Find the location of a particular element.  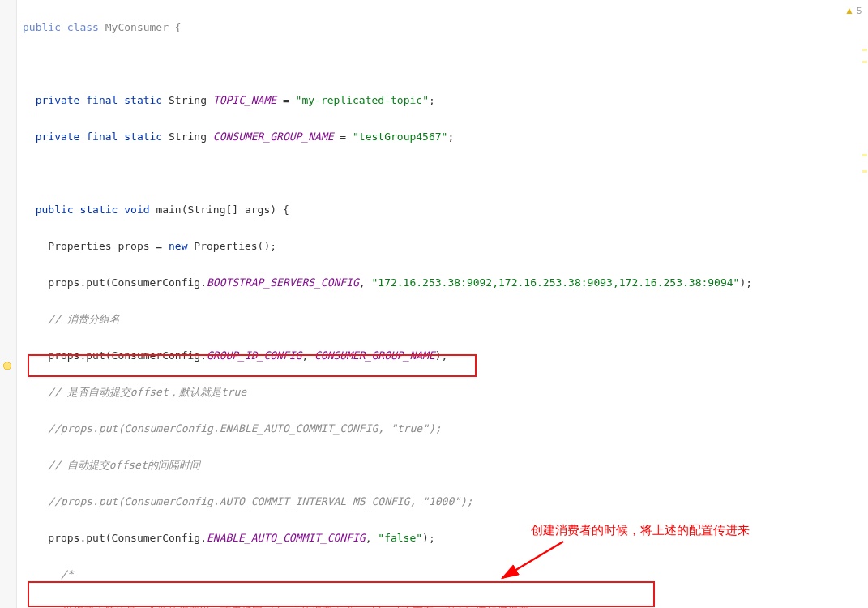

code-line: props.put(ConsumerConfig.BOOTSTRAP_SERVE… is located at coordinates (443, 284).